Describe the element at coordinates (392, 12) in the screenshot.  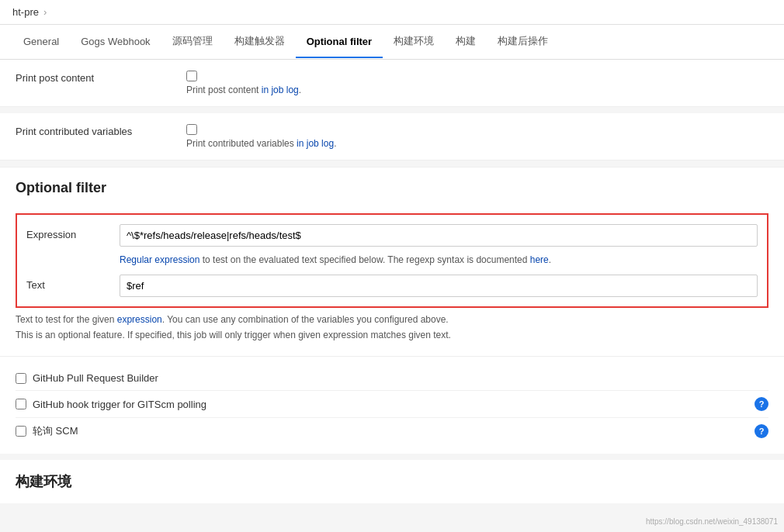
I see `breadcrumb: ht-pre ›` at that location.